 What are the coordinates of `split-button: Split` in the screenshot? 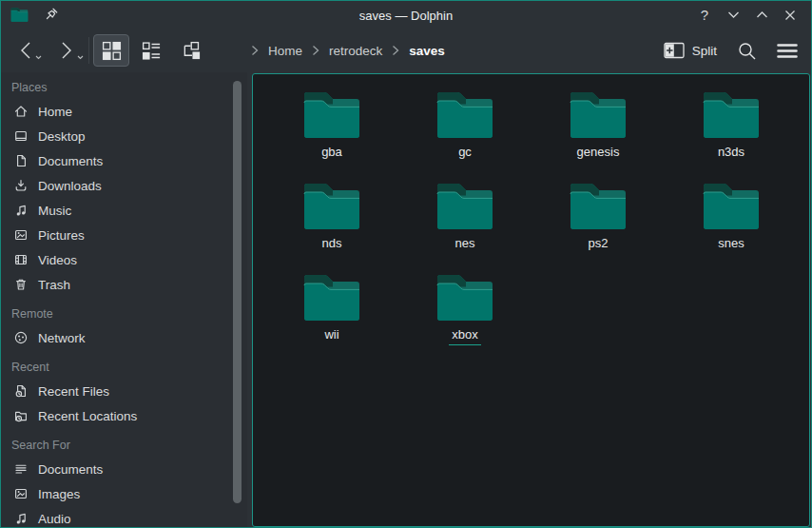 It's located at (690, 50).